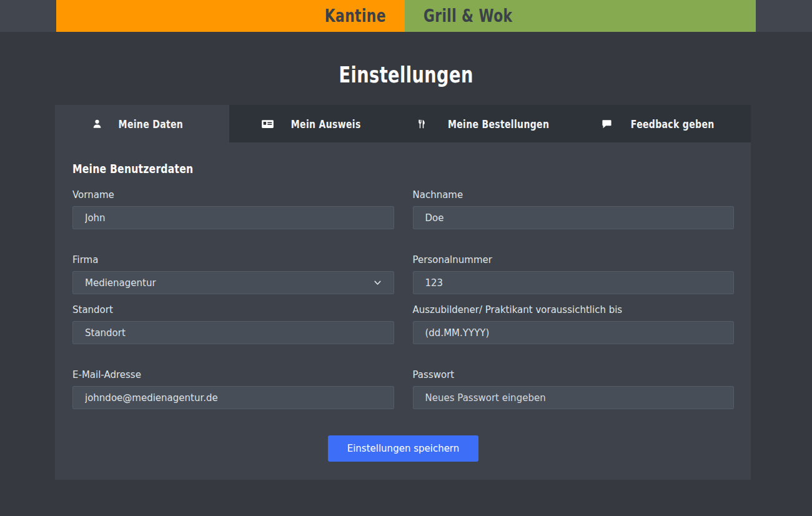  Describe the element at coordinates (607, 124) in the screenshot. I see `comment-icon` at that location.